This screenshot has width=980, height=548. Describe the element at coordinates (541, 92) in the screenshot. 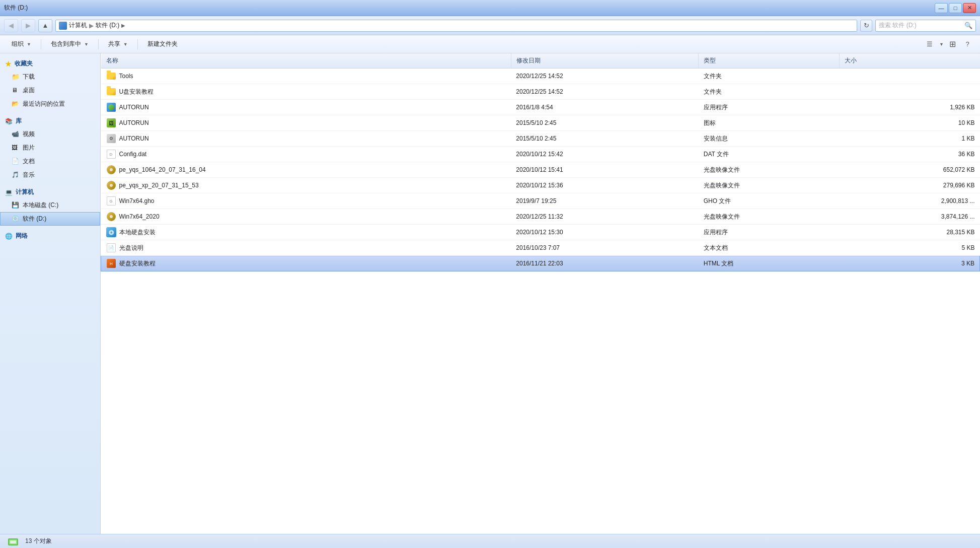

I see `table-row: U盘安装教程2020/12/25 14:52文件夹` at that location.